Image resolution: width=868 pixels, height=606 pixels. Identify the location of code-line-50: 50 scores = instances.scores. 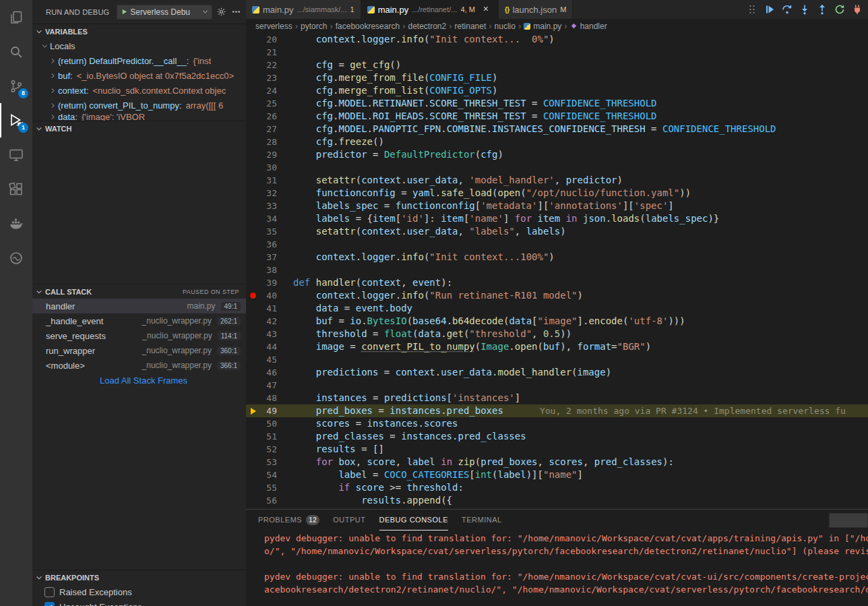
(557, 423).